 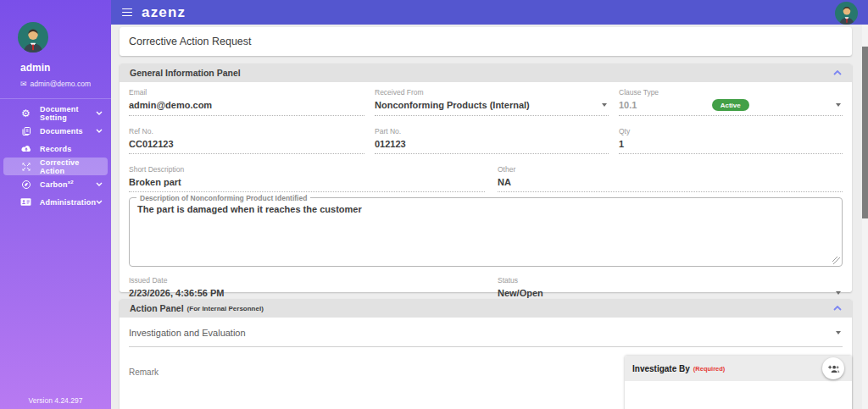 I want to click on status-badge: Active, so click(x=731, y=105).